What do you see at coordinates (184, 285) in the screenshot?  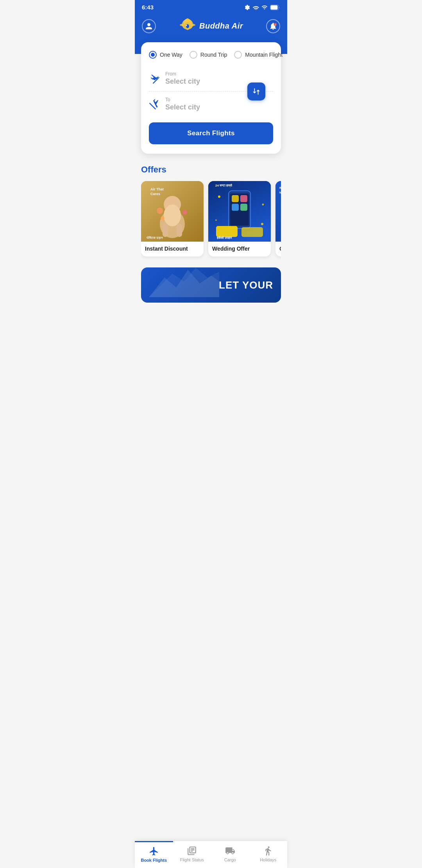 I see `banner-mountain-icon` at bounding box center [184, 285].